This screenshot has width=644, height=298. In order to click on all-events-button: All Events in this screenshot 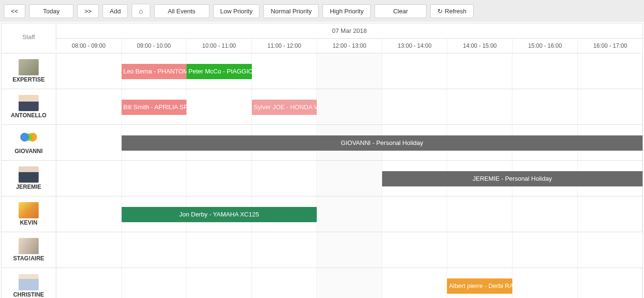, I will do `click(182, 11)`.